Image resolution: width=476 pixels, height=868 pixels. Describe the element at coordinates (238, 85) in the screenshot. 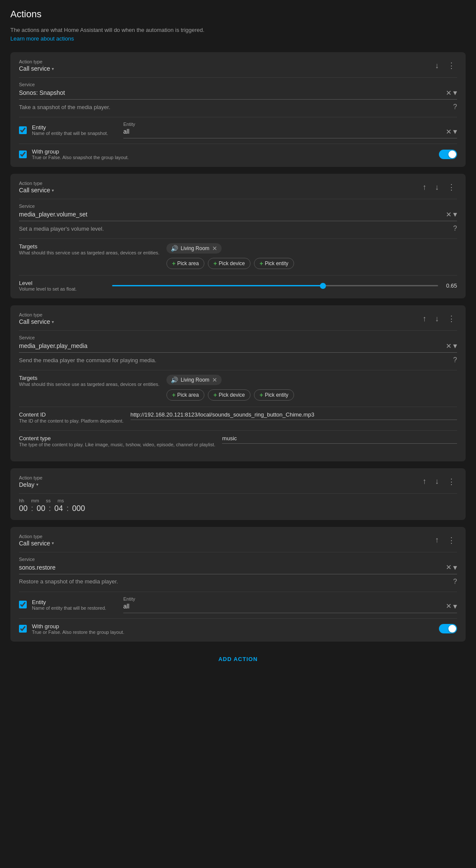

I see `service-label-1: Service` at that location.